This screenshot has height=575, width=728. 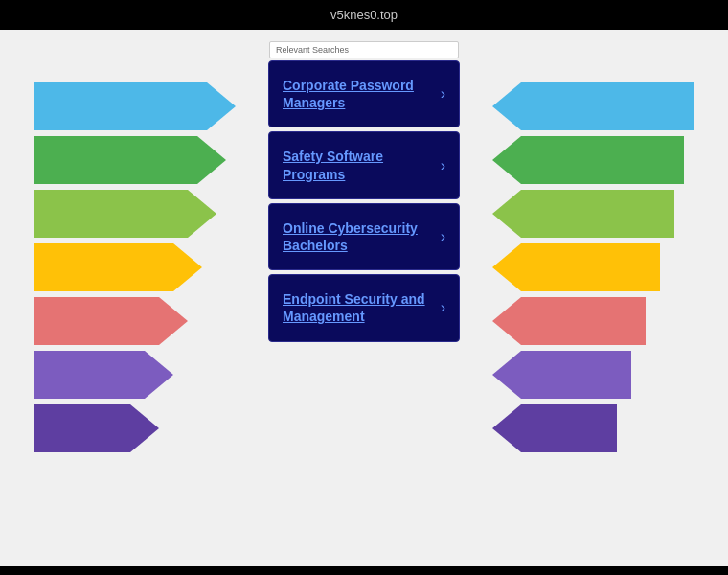 I want to click on chevron-right-orange, so click(x=569, y=321).